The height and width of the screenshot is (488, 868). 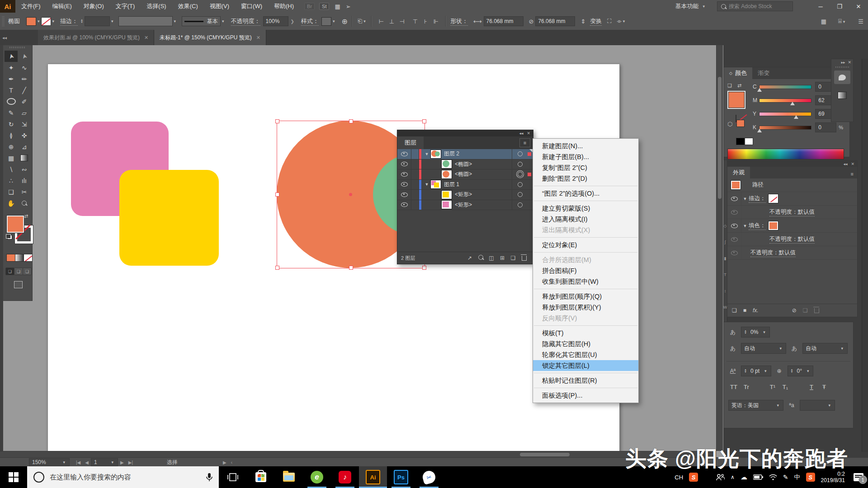 I want to click on layer-row-green-ellipse: <椭圆>, so click(x=465, y=164).